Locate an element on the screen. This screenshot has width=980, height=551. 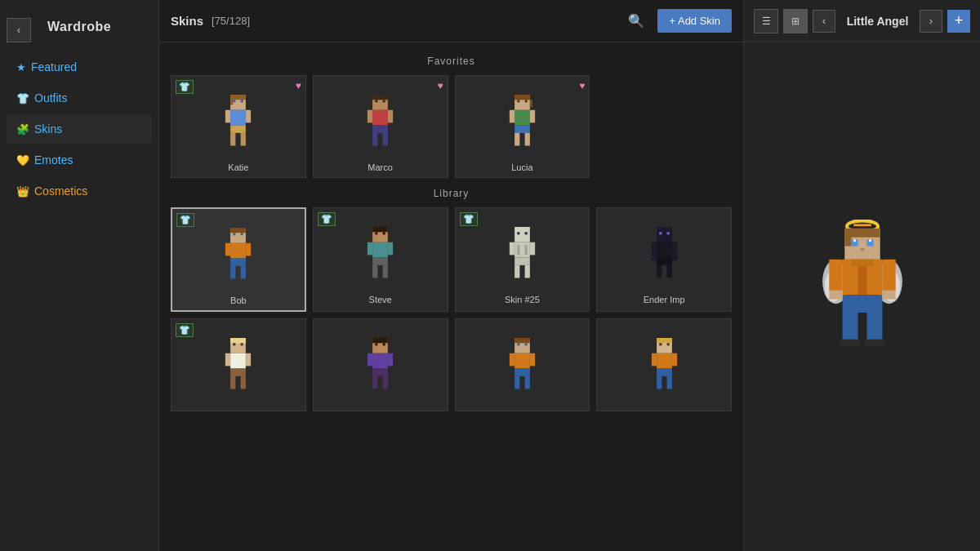
skin-card-steve: 👕 is located at coordinates (381, 260).